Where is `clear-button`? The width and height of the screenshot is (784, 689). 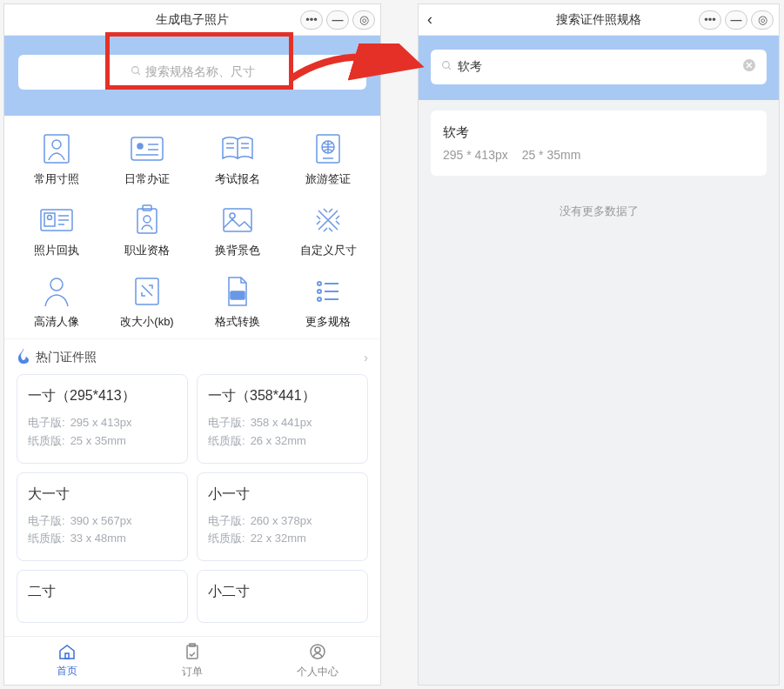
clear-button is located at coordinates (749, 67).